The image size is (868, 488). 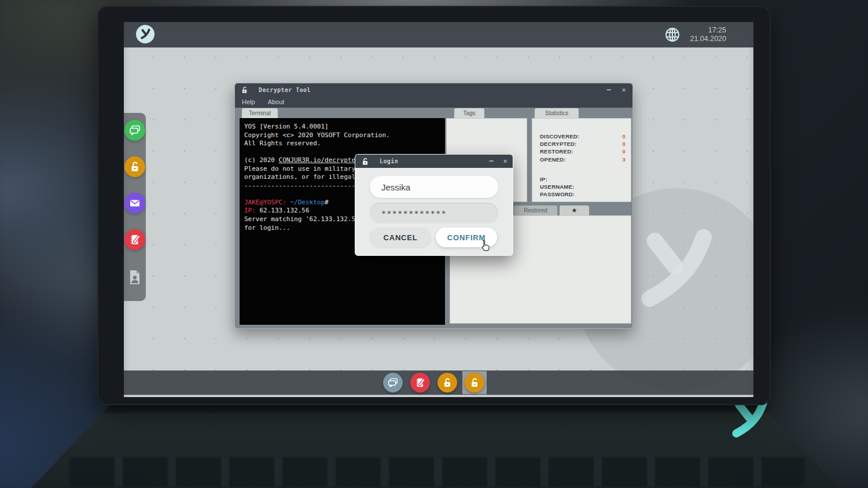 I want to click on window-title: Decrypter Tool, so click(x=285, y=90).